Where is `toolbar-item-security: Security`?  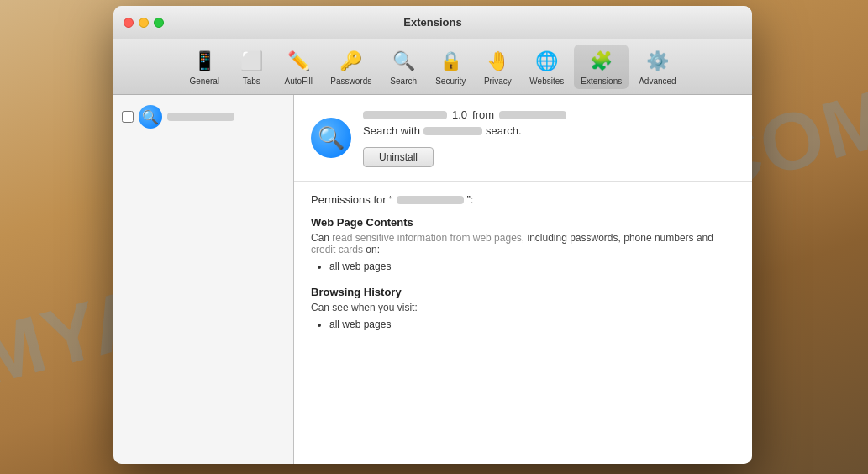 toolbar-item-security: Security is located at coordinates (450, 67).